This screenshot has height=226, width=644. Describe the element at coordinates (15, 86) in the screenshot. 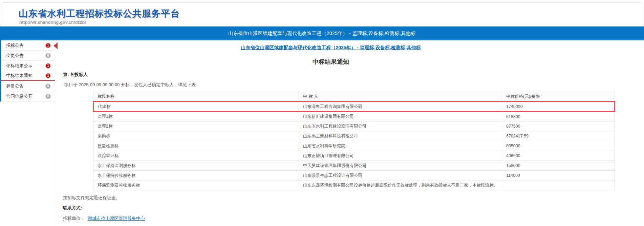

I see `sidebar-item-label: 异常公告` at that location.